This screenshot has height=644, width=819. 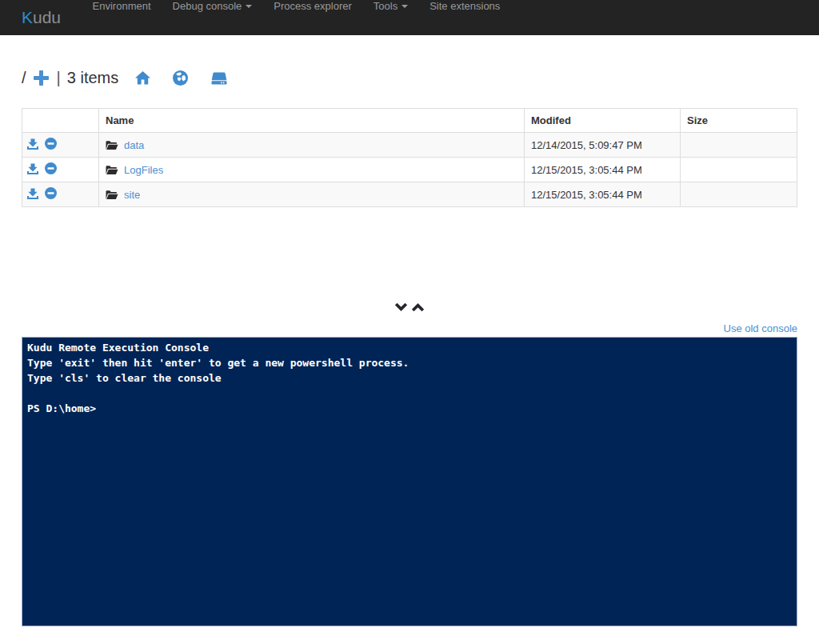 What do you see at coordinates (410, 307) in the screenshot?
I see `console-resize-bar` at bounding box center [410, 307].